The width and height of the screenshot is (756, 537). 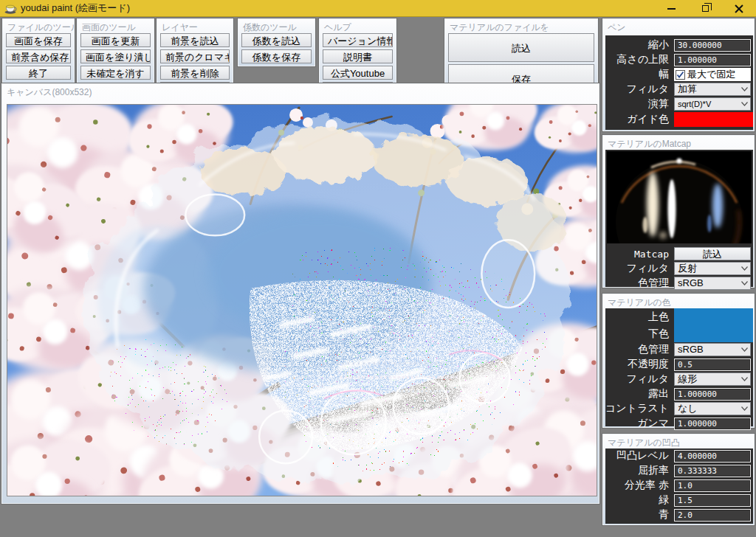 I want to click on group-title: ペン, so click(x=678, y=27).